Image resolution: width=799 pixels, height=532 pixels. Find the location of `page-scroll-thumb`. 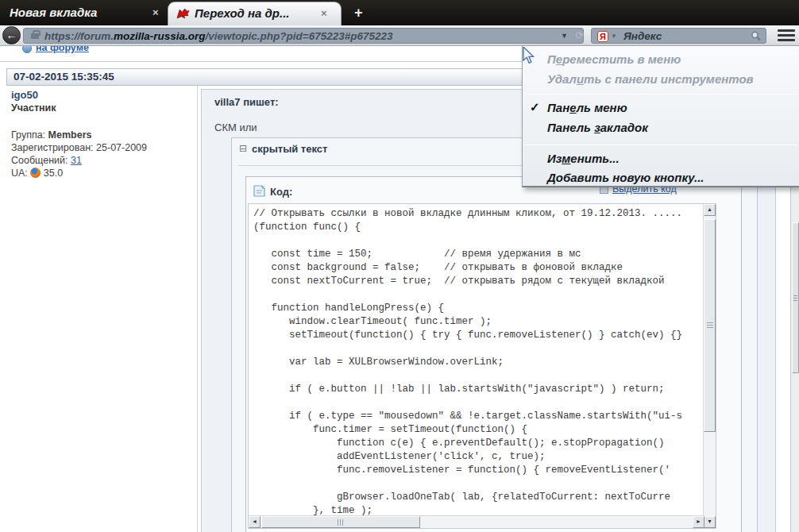

page-scroll-thumb is located at coordinates (796, 298).